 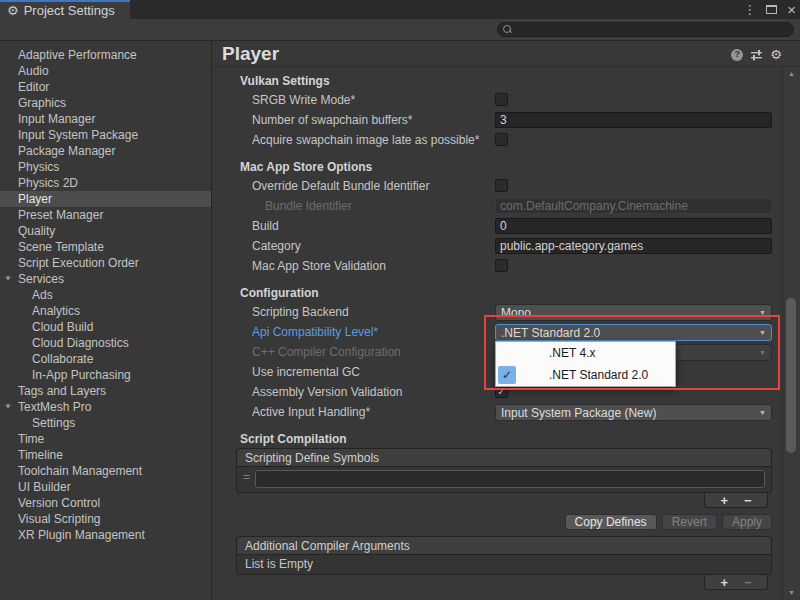 What do you see at coordinates (736, 500) in the screenshot?
I see `define-symbols-list-controls: + −` at bounding box center [736, 500].